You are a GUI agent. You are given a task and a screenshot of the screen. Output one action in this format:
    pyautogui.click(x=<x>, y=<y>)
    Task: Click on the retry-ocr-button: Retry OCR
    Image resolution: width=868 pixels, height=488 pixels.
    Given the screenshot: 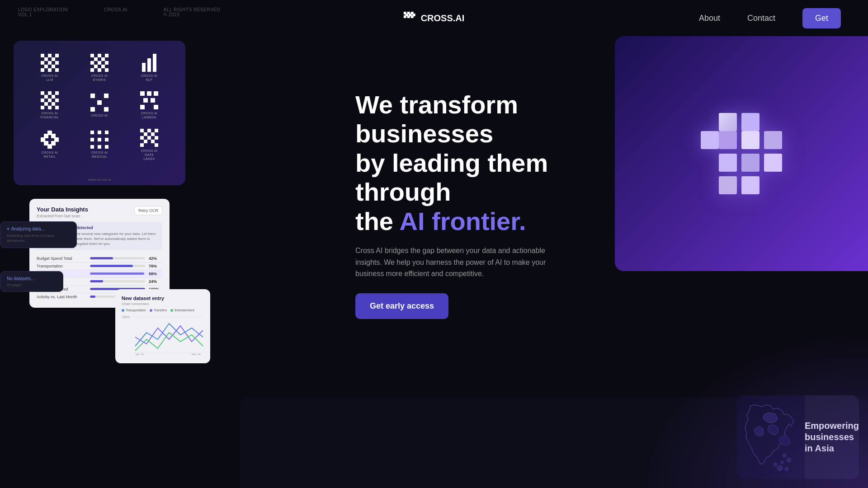 What is the action you would take?
    pyautogui.click(x=148, y=211)
    